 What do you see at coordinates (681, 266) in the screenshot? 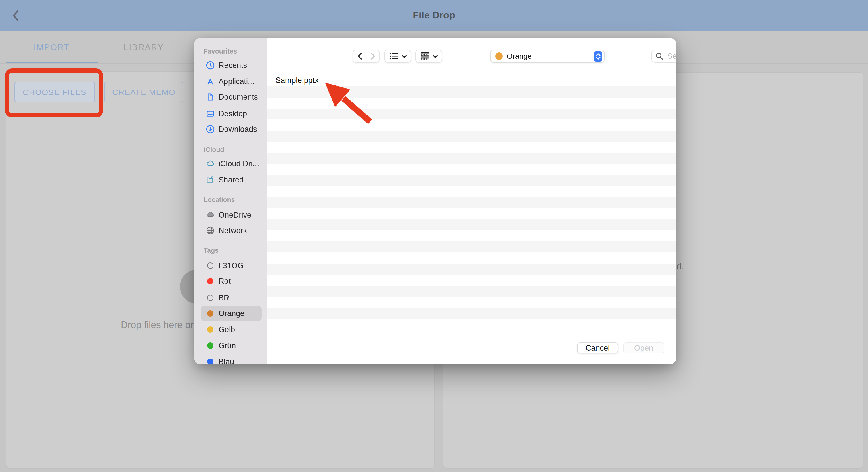
I see `library-panel-text-fragment: d.` at bounding box center [681, 266].